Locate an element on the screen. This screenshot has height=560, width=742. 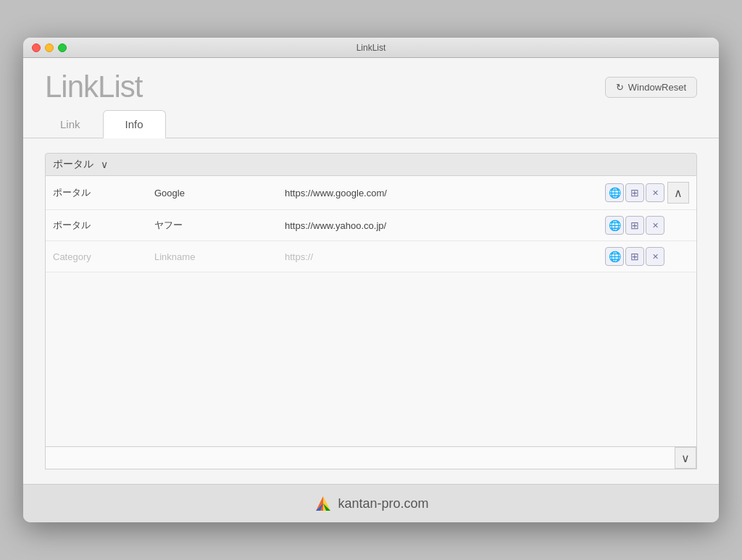
row2-actions: 🌐 ⊞ ✕ is located at coordinates (635, 225).